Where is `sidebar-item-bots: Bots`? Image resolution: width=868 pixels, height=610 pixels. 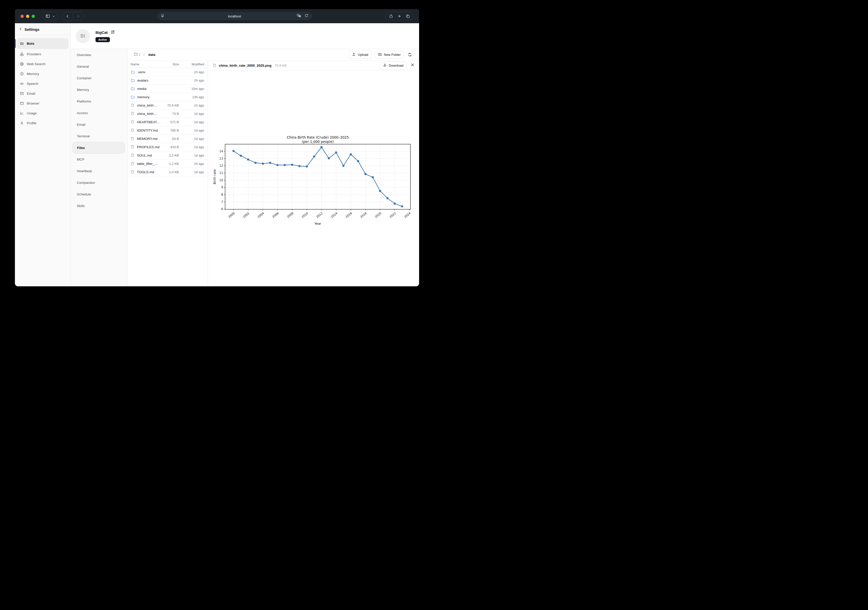 sidebar-item-bots: Bots is located at coordinates (43, 44).